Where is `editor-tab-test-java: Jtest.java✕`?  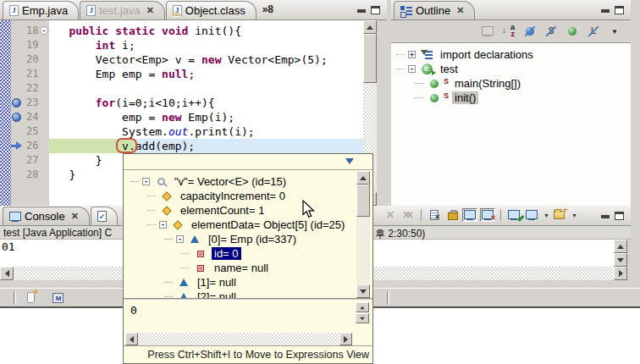
editor-tab-test-java: Jtest.java✕ is located at coordinates (122, 10).